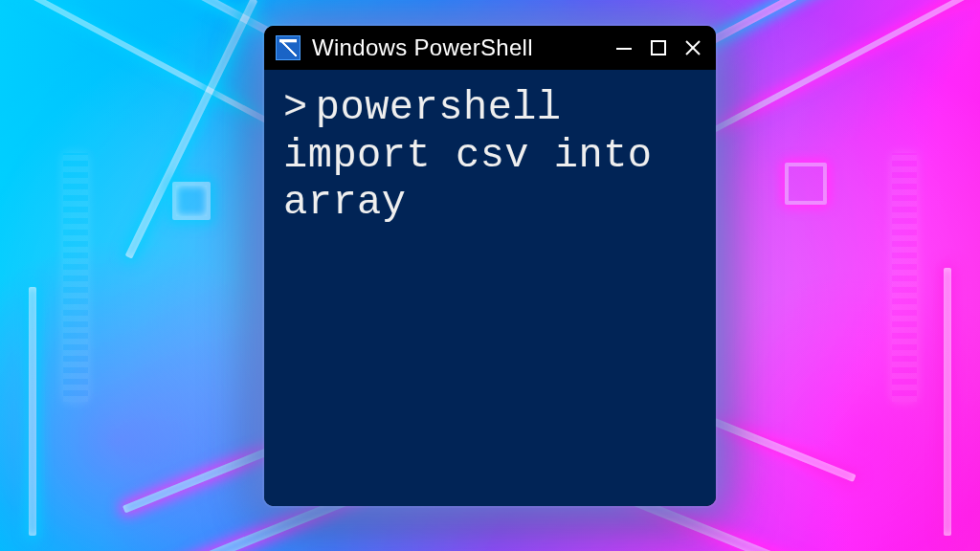  What do you see at coordinates (490, 48) in the screenshot?
I see `titlebar: Windows PowerShell` at bounding box center [490, 48].